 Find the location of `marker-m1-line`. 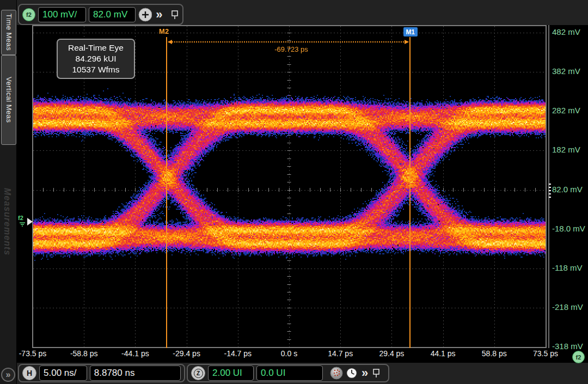

marker-m1-line is located at coordinates (410, 193).